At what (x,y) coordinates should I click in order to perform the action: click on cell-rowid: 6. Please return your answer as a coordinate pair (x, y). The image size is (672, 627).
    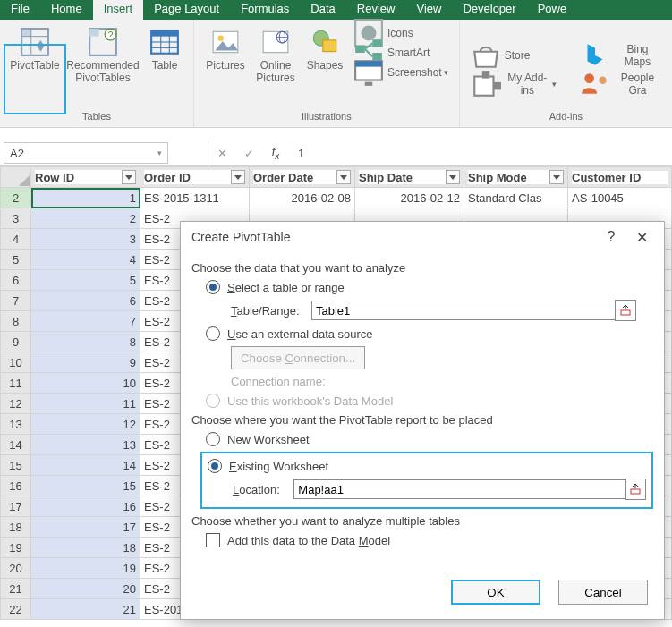
    Looking at the image, I should click on (86, 301).